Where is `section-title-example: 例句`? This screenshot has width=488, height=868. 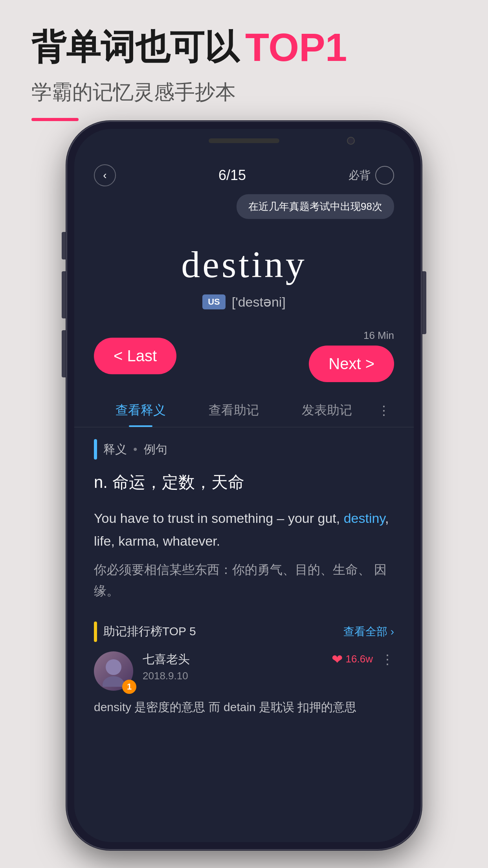 section-title-example: 例句 is located at coordinates (156, 450).